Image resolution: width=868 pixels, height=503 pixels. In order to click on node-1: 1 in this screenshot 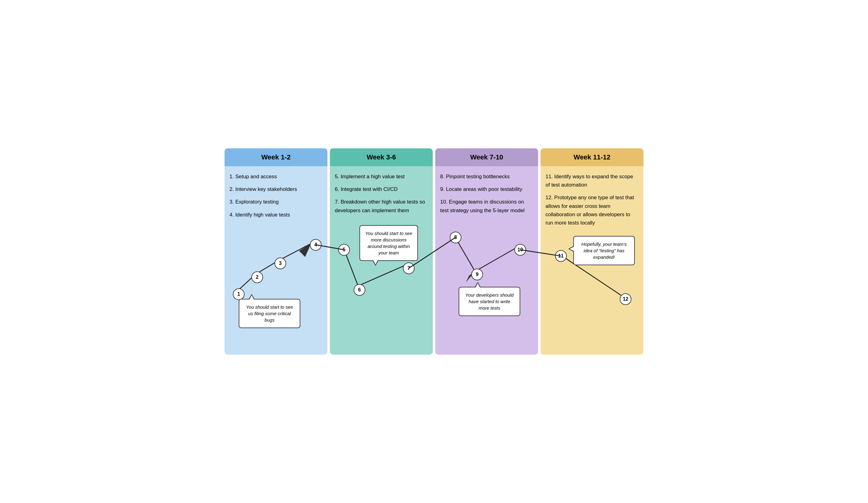, I will do `click(239, 294)`.